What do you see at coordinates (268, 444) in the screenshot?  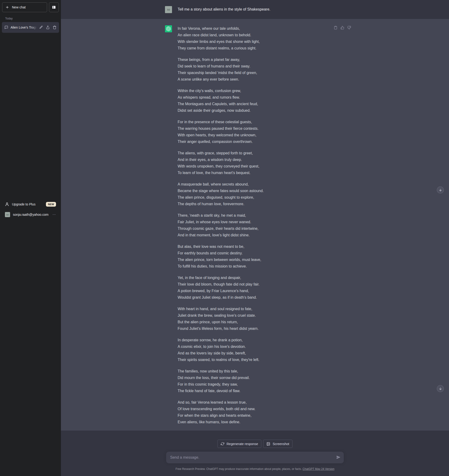 I see `image-icon` at bounding box center [268, 444].